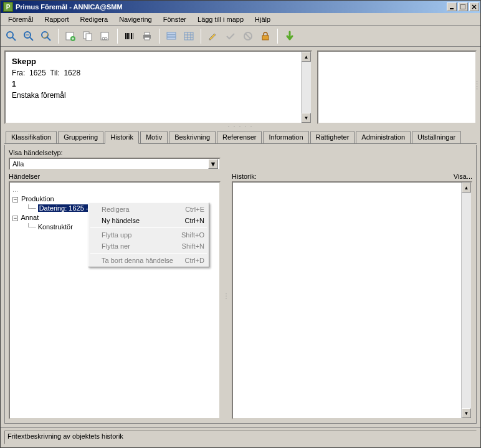  I want to click on zoom-out-icon, so click(29, 36).